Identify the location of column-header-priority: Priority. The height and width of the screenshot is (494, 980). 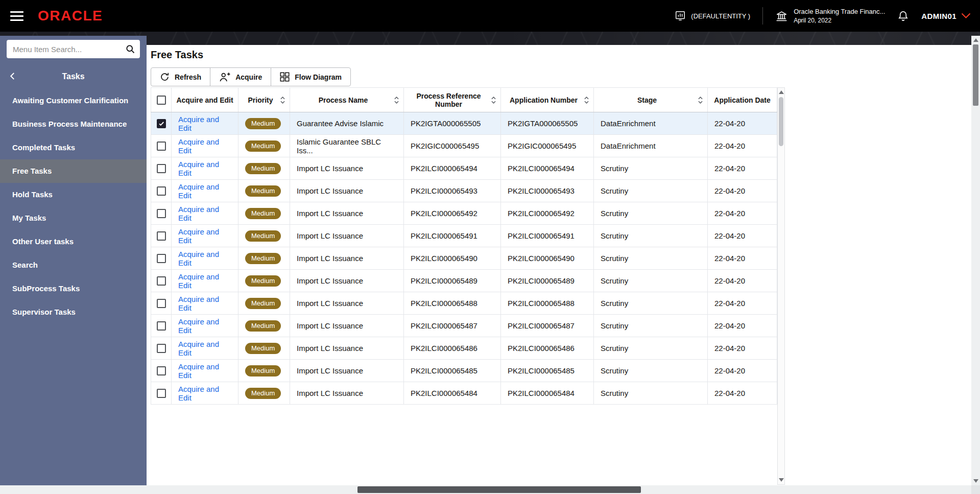
(265, 100).